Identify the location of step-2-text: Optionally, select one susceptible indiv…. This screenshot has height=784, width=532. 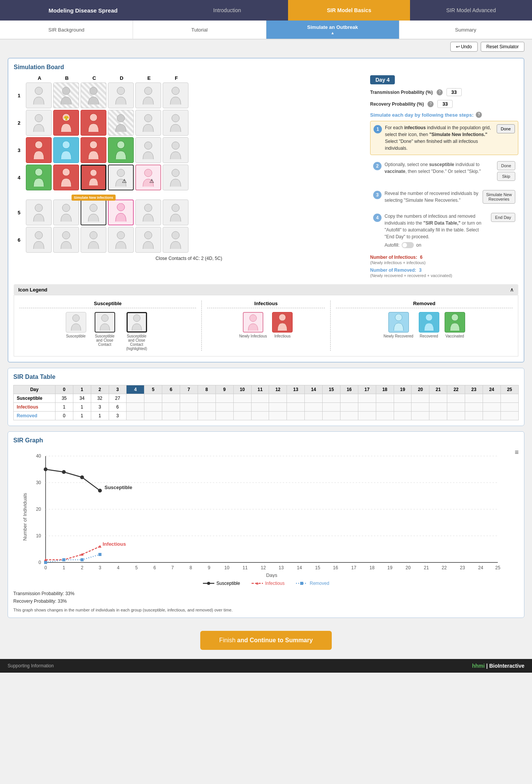
(439, 171).